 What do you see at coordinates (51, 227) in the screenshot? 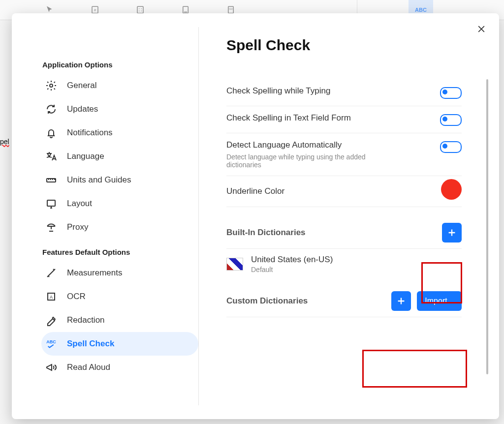
I see `proxy-icon` at bounding box center [51, 227].